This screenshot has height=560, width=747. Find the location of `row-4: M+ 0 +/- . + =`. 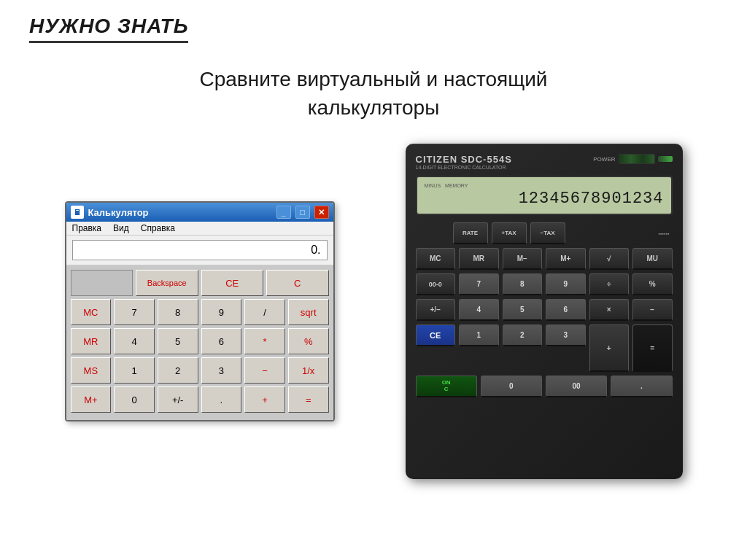

row-4: M+ 0 +/- . + = is located at coordinates (200, 400).